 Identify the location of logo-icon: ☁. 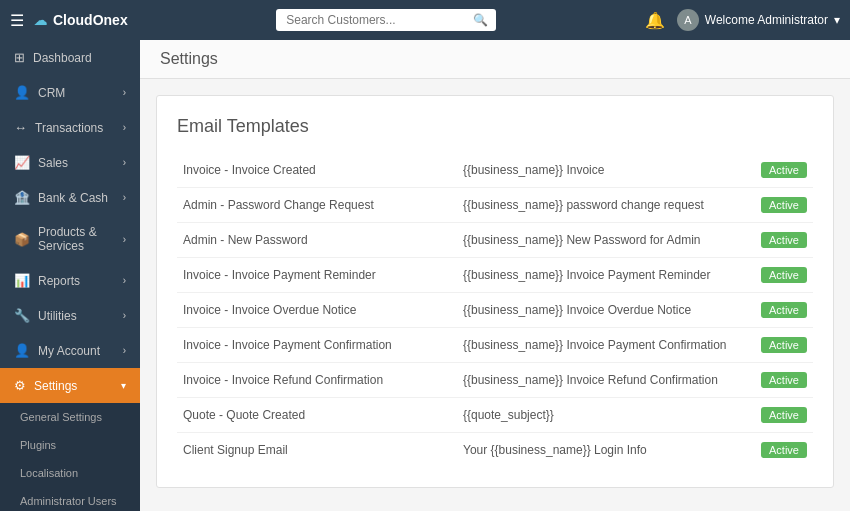
(40, 20).